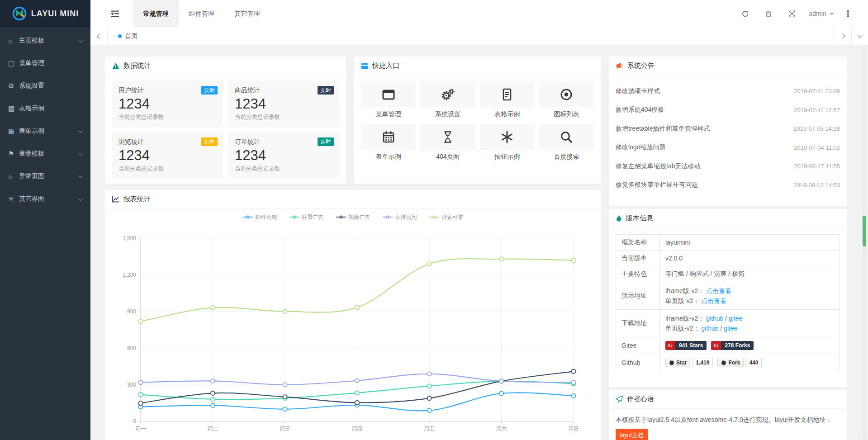 Image resolution: width=868 pixels, height=440 pixels. What do you see at coordinates (686, 345) in the screenshot?
I see `gitee-stars-badge: G941 Stars` at bounding box center [686, 345].